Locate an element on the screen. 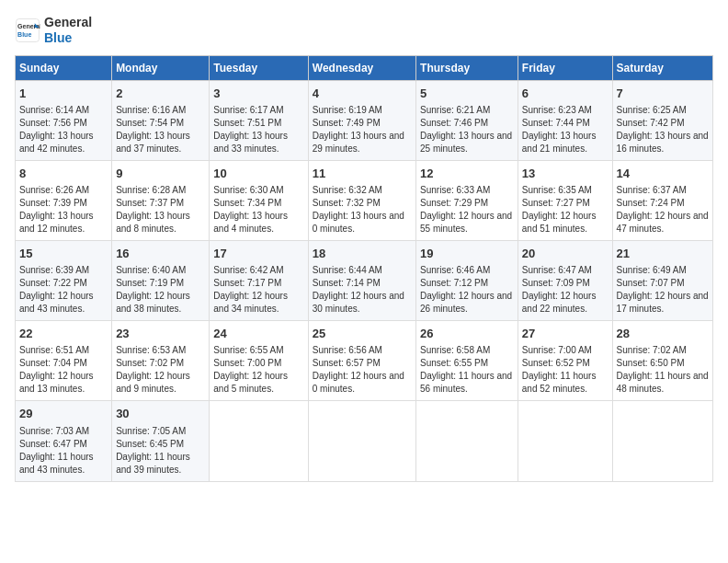 The image size is (728, 563). calendar-cell: 25 Sunrise: 6:56 AM Sunset: 6:57 PM Dayl… is located at coordinates (362, 361).